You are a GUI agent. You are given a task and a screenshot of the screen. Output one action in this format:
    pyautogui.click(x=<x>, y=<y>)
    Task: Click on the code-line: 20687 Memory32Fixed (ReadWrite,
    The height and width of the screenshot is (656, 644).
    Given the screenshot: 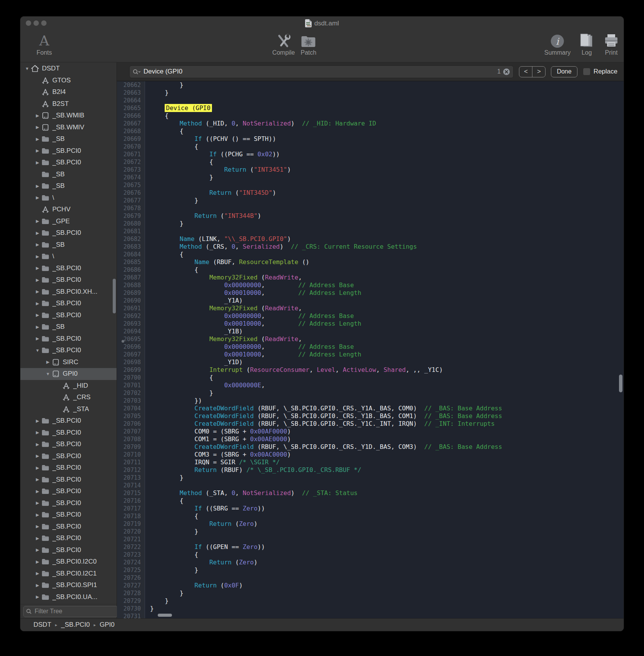 What is the action you would take?
    pyautogui.click(x=370, y=278)
    